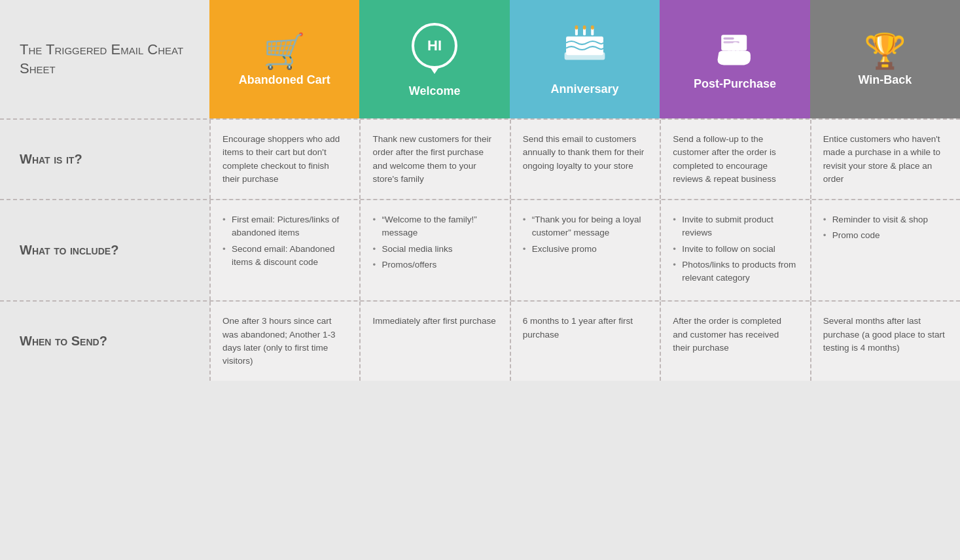 The image size is (960, 560). I want to click on list-item: Photos/links to products from relevant c…, so click(736, 272).